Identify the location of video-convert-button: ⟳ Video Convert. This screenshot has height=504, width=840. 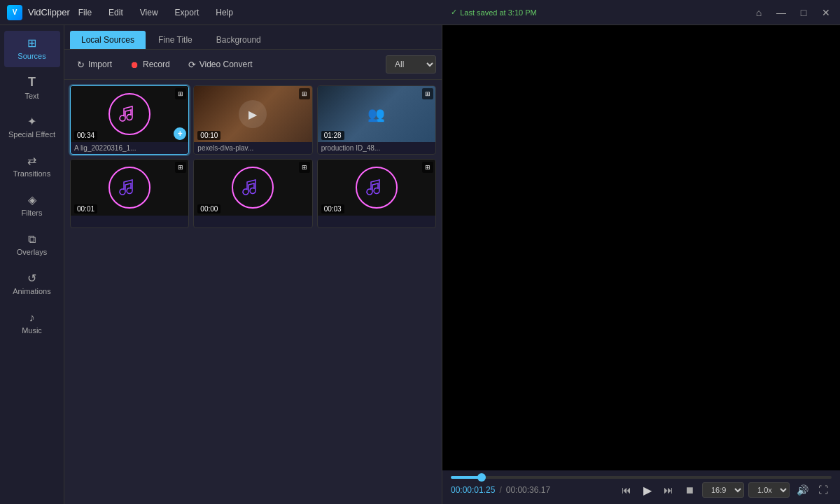
(220, 64).